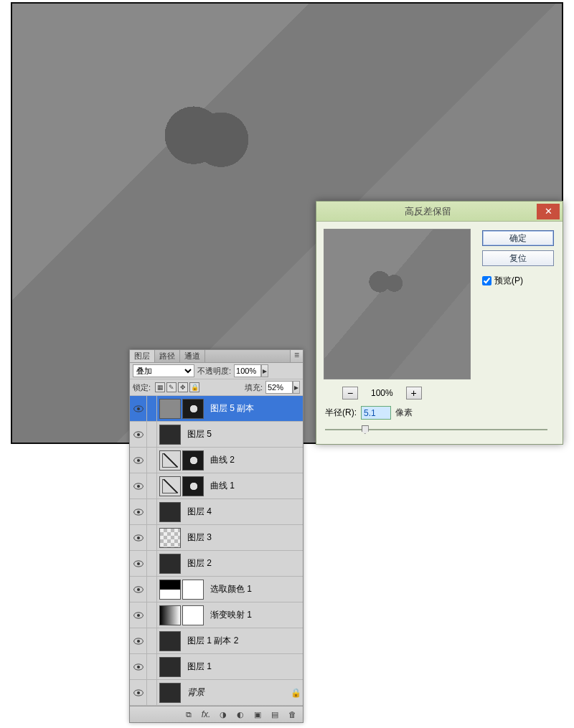  I want to click on layer-name: 曲线 1, so click(222, 486).